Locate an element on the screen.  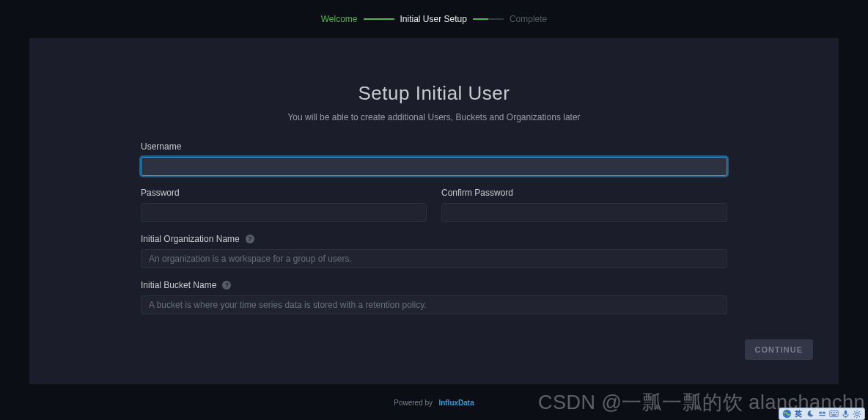
gear-icon is located at coordinates (857, 414).